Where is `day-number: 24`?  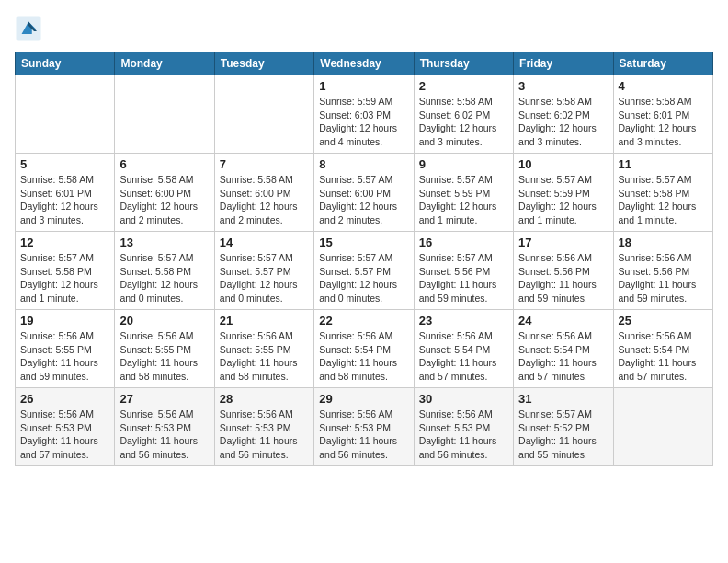
day-number: 24 is located at coordinates (563, 320).